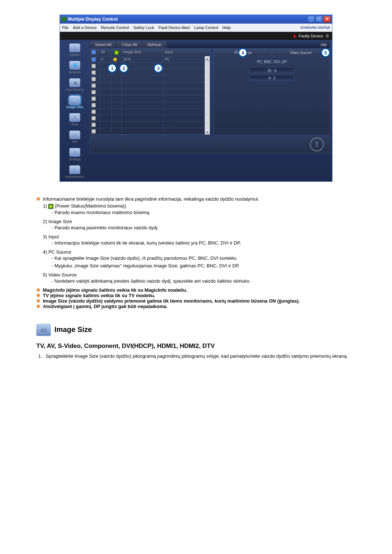 Image resolution: width=392 pixels, height=554 pixels. Describe the element at coordinates (75, 111) in the screenshot. I see `sidebar: ◎ System 🌐 Network 🔌 Input Source ▭ Imag…` at that location.